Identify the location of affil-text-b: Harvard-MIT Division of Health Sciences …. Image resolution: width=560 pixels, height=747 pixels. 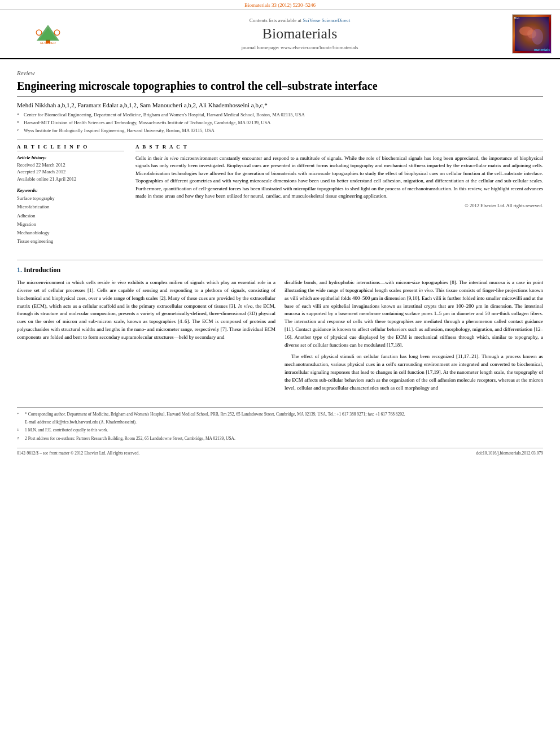
(147, 123).